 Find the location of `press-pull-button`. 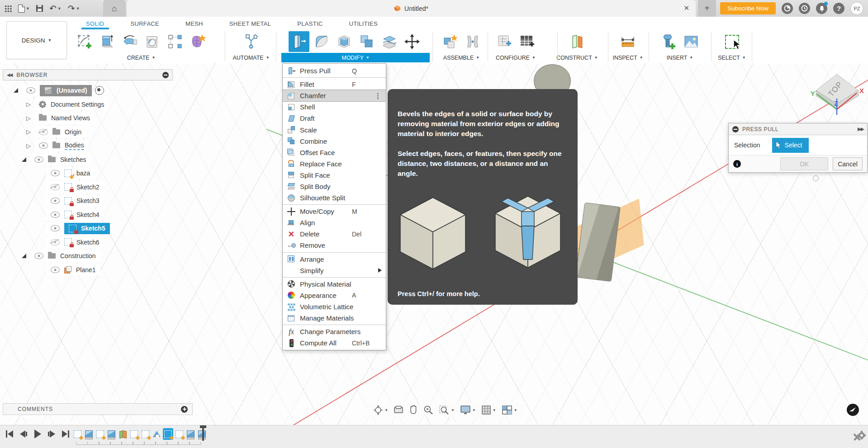

press-pull-button is located at coordinates (299, 42).